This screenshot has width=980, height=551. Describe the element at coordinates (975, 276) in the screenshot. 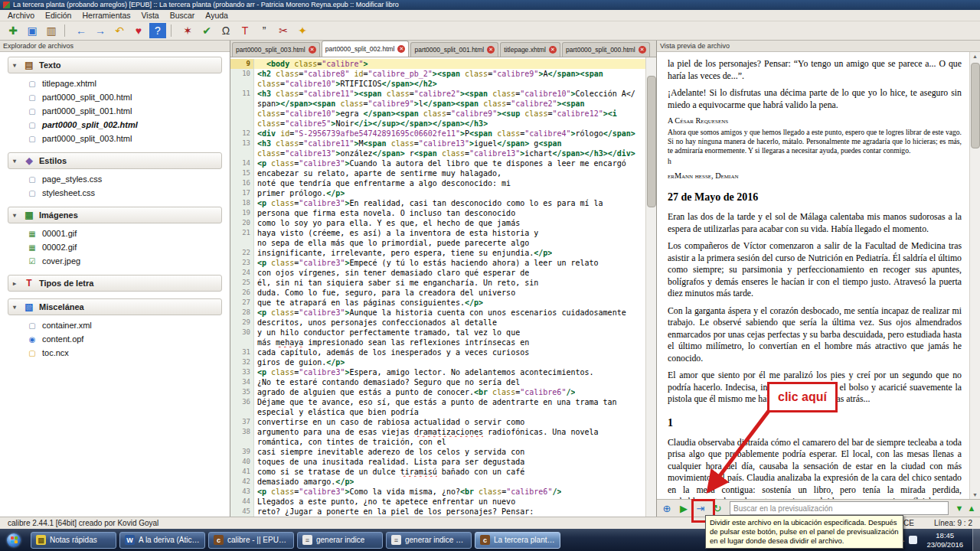

I see `preview-scrollbar: ▲ ▼` at that location.